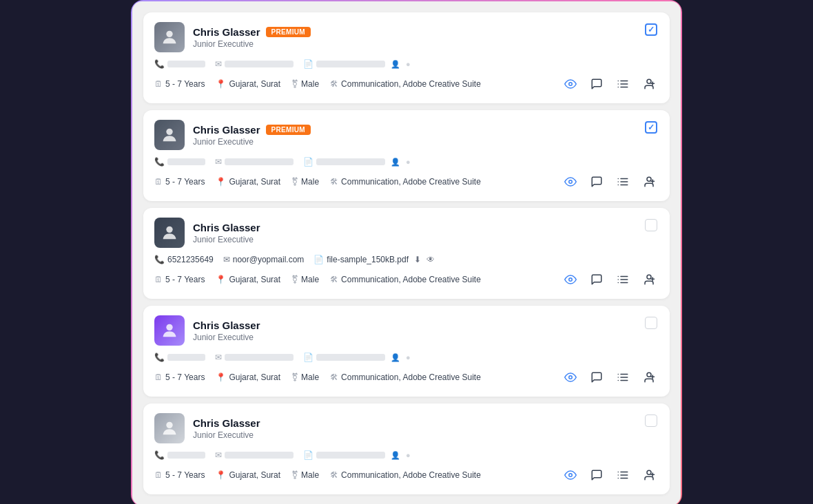  What do you see at coordinates (288, 129) in the screenshot?
I see `premium-badge: Premium` at bounding box center [288, 129].